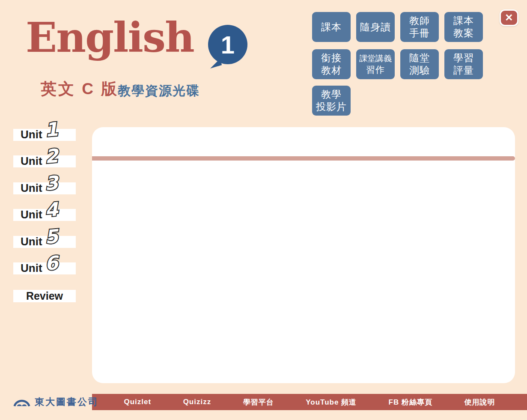  What do you see at coordinates (159, 91) in the screenshot?
I see `disc-subtitle: 教學資源光碟` at bounding box center [159, 91].